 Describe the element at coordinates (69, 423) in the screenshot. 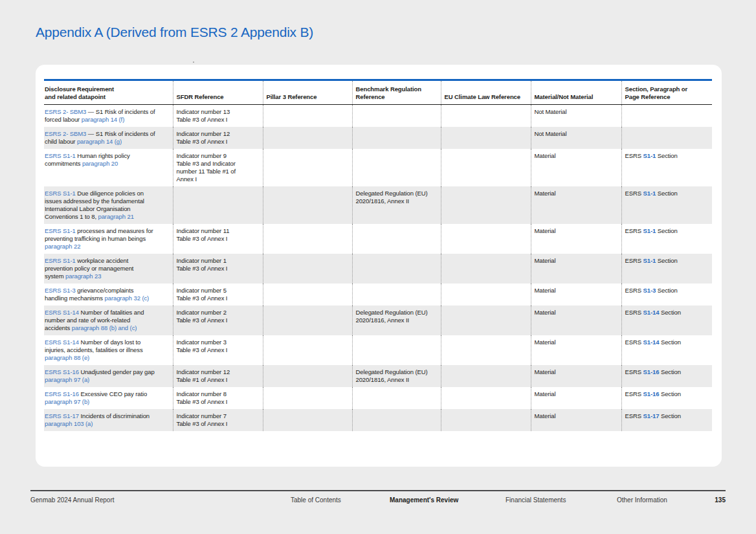

I see `reference-link: paragraph 103 (a)` at that location.